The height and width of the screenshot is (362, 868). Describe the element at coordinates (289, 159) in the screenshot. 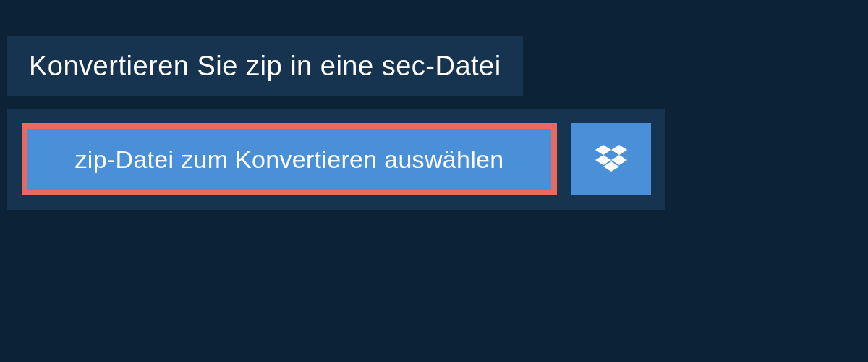

I see `select-file-label: zip-Datei zum Konvertieren auswählen` at that location.